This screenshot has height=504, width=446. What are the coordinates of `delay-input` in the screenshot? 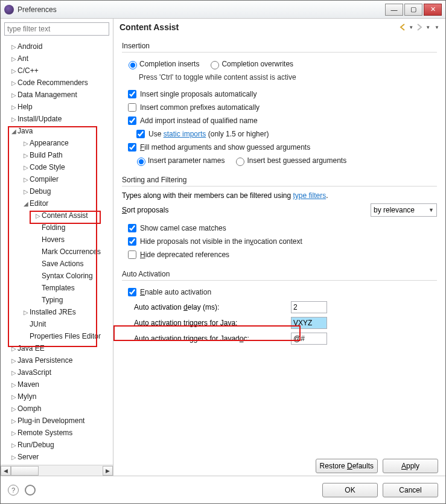 It's located at (309, 307).